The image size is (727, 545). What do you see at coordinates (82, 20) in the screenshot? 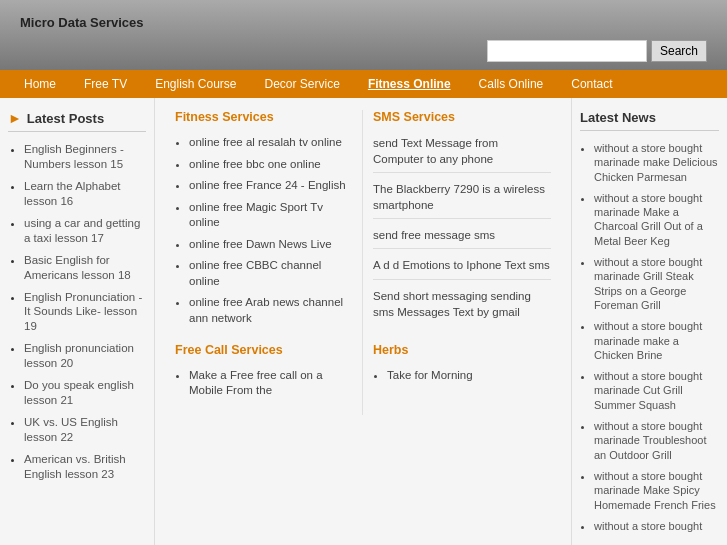
I see `site-title: Micro Data Services` at bounding box center [82, 20].